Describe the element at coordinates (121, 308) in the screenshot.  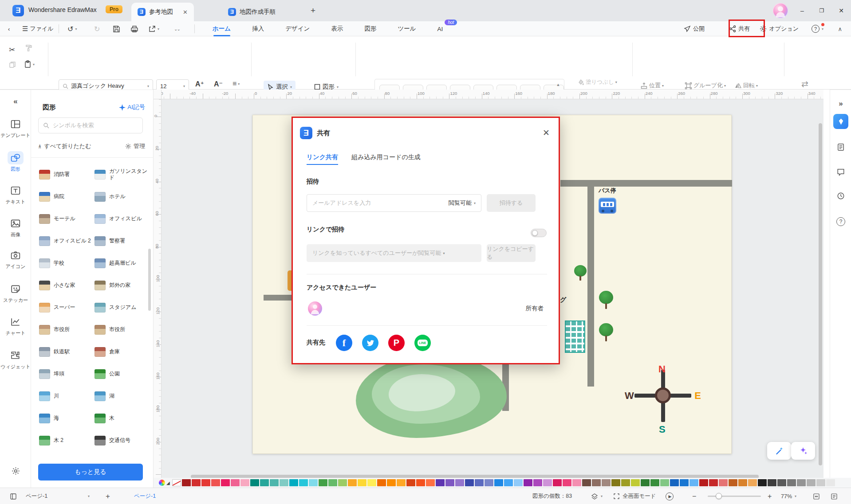
I see `shape-item: スタジアム` at that location.